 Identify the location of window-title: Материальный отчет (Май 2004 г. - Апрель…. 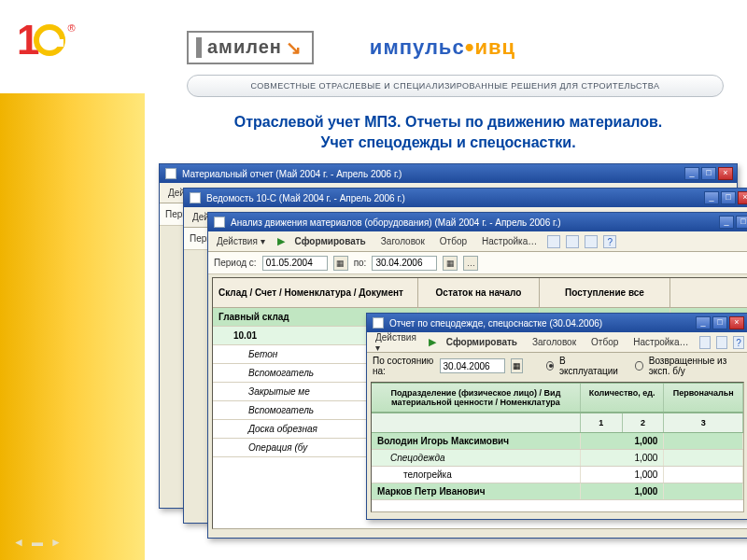
(433, 174).